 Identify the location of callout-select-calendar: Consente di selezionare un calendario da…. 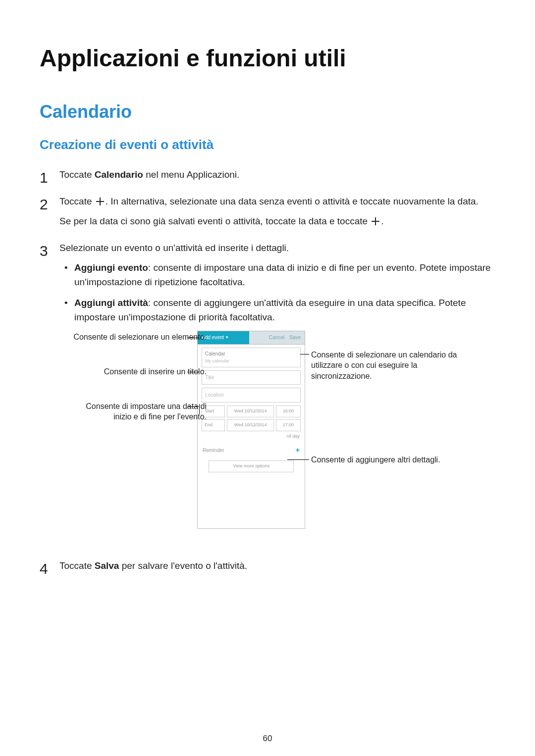
(385, 365).